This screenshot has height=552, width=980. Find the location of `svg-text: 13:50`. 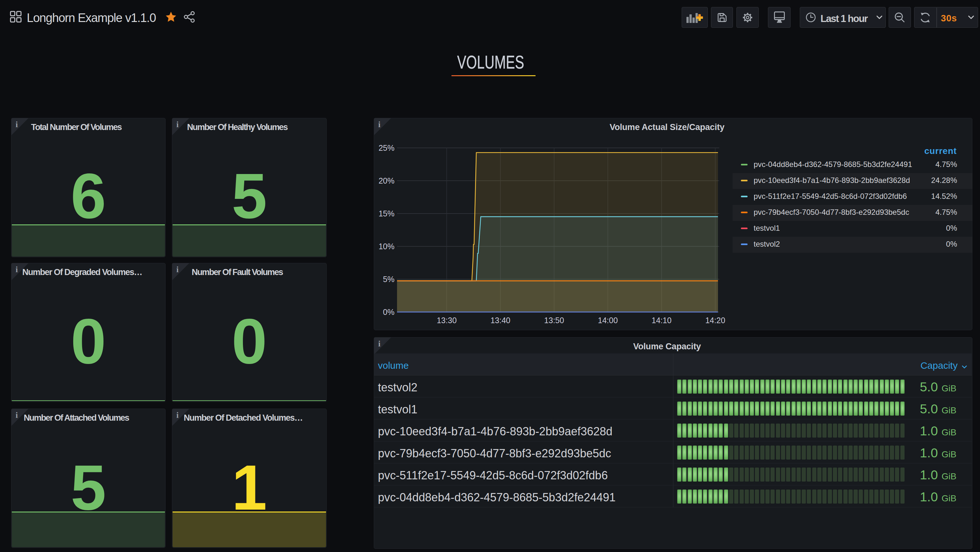

svg-text: 13:50 is located at coordinates (554, 321).